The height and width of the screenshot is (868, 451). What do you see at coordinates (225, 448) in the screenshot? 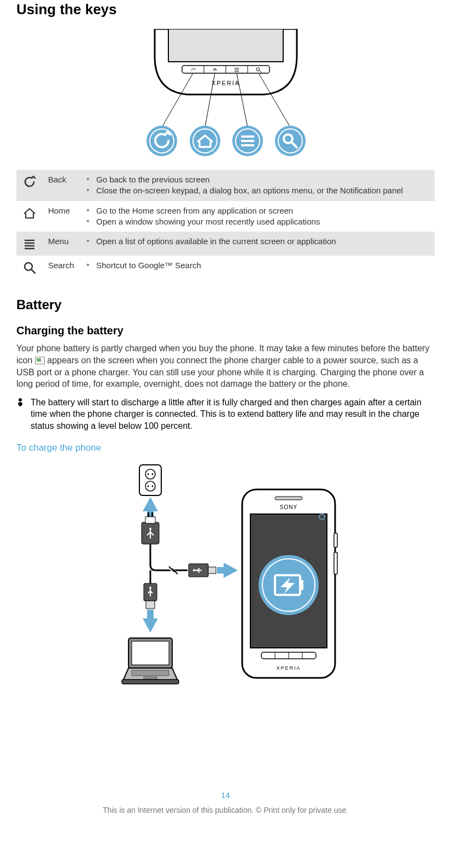
I see `heading-to-charge: To charge the phone` at bounding box center [225, 448].